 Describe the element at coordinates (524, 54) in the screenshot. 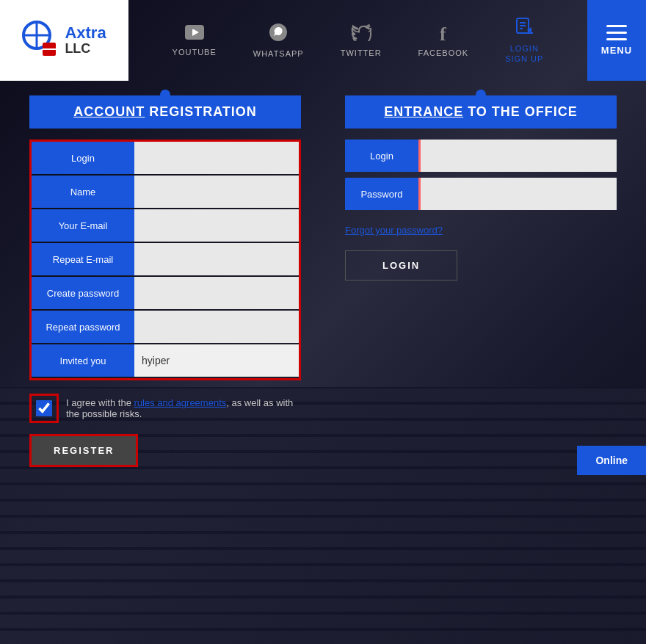

I see `login-signup-text: LOGIN SIGN UP` at that location.